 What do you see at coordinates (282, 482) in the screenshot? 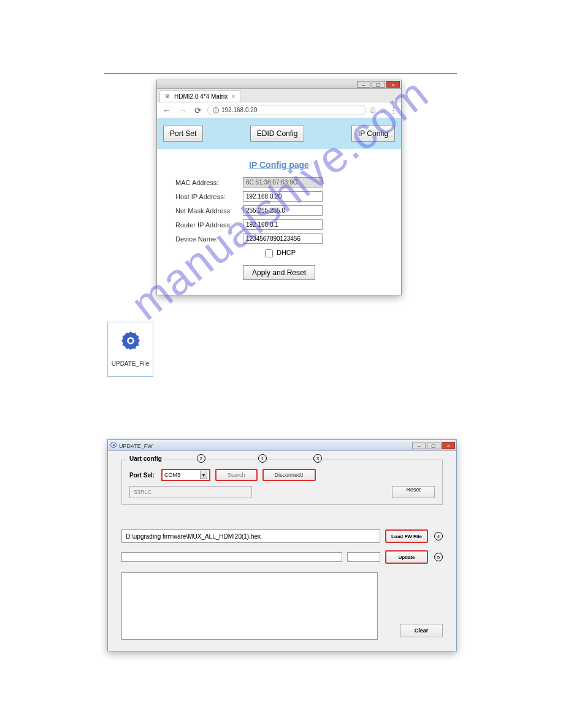
I see `uart-config-group: Uart config Port Sel: COM3 ▼ Search Disc…` at bounding box center [282, 482].